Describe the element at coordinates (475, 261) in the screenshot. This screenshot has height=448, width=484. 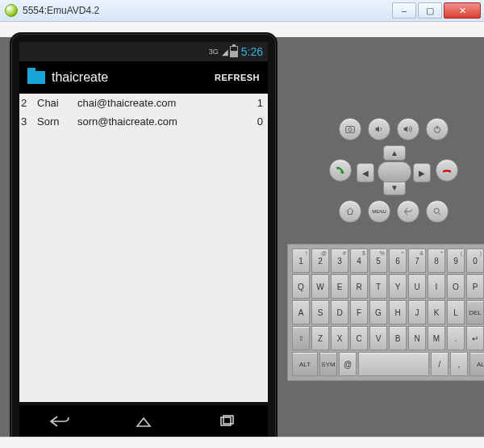
I see `key-0: )0` at that location.